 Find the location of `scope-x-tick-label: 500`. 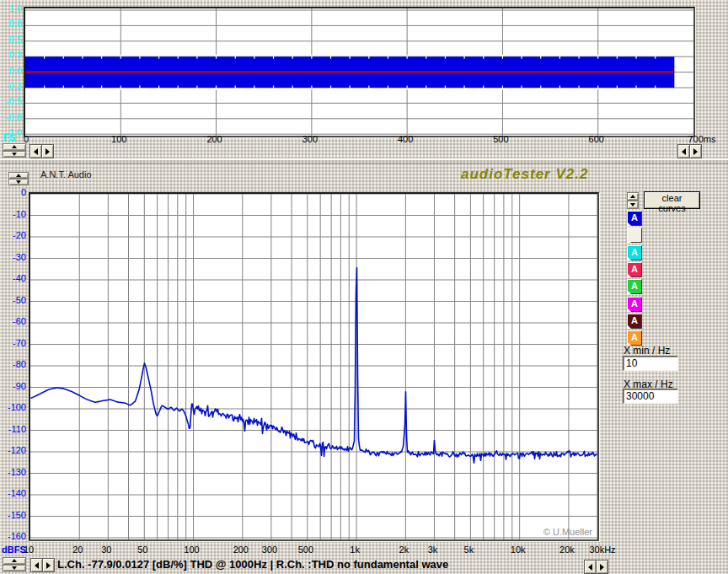

scope-x-tick-label: 500 is located at coordinates (500, 140).